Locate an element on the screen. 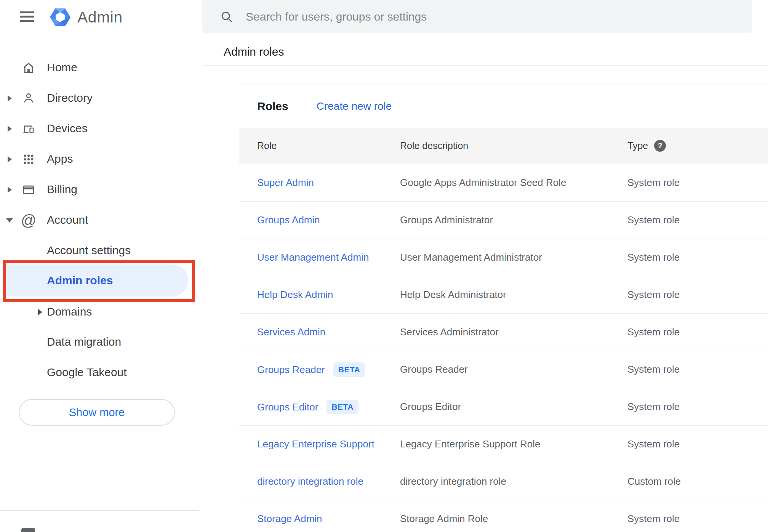  card-header: Roles Create new role is located at coordinates (504, 106).